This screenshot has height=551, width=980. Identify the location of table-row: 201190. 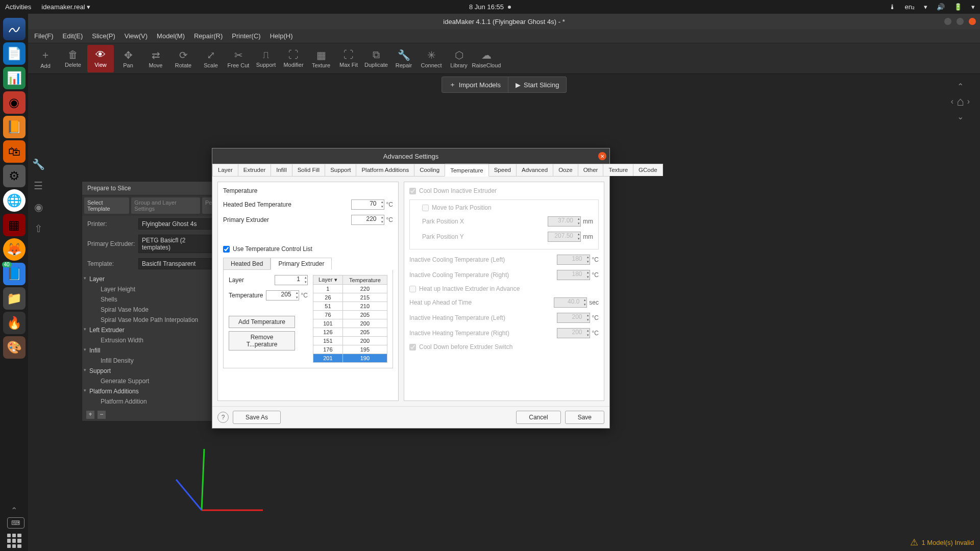
(350, 358).